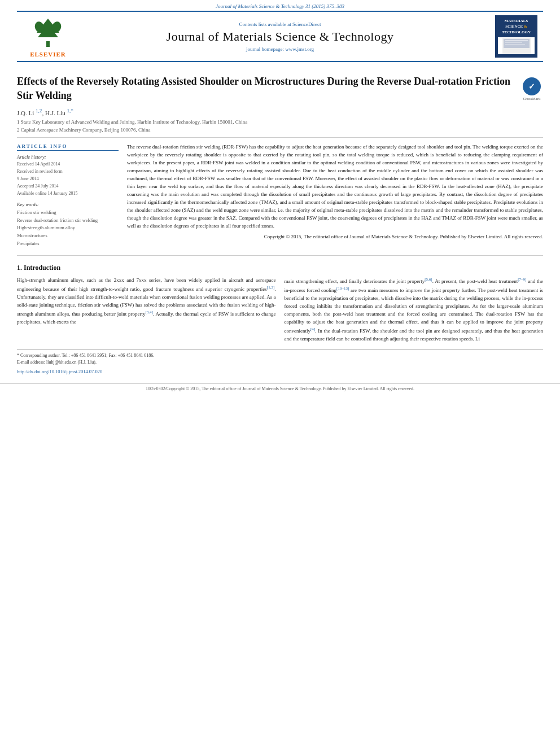 The image size is (560, 747). What do you see at coordinates (147, 302) in the screenshot?
I see `intro-text-left: High-strength aluminum alloys, such as t…` at bounding box center [147, 302].